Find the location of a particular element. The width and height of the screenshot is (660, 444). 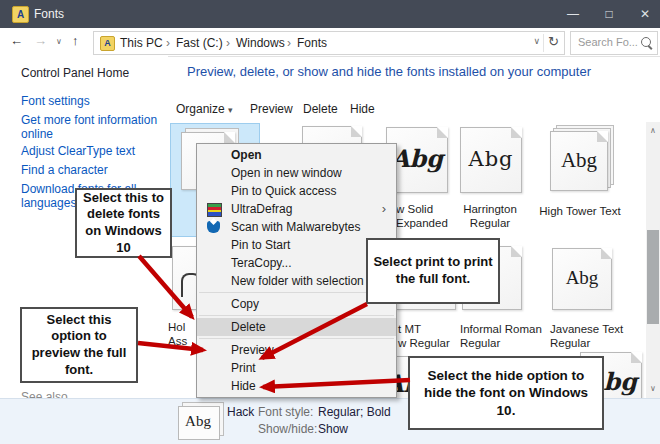

delete-button: Delete is located at coordinates (320, 109).